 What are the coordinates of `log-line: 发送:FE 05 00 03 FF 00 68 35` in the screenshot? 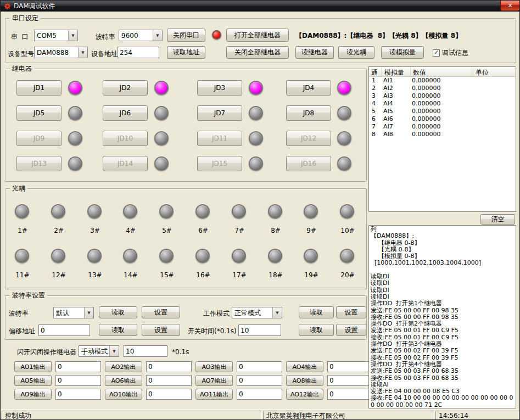 It's located at (443, 371).